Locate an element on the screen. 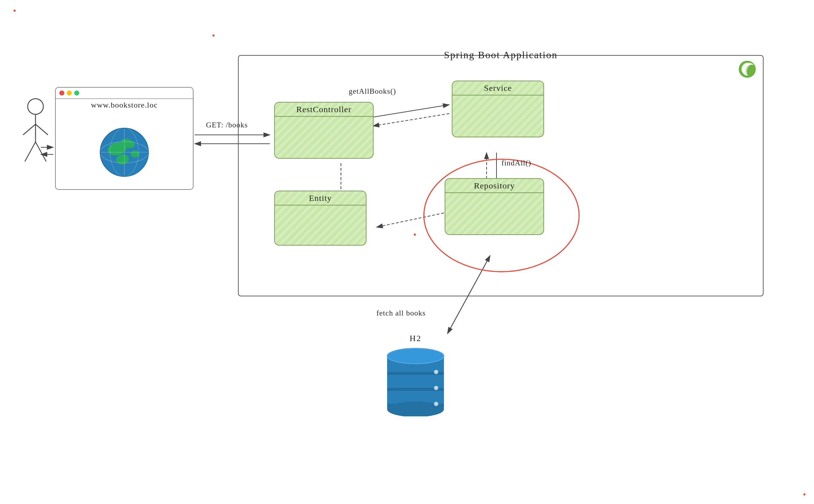  rest-controller-box: RestController is located at coordinates (324, 130).